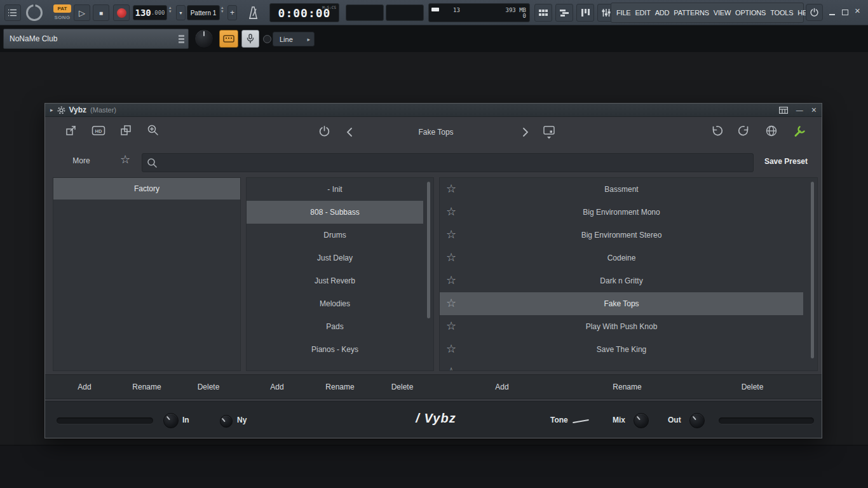  I want to click on preset-row: ☆ Save The King, so click(621, 349).